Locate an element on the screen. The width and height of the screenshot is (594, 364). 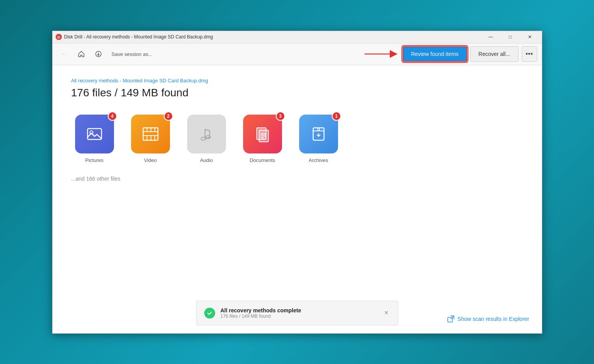
archives-badge: 1 is located at coordinates (336, 116).